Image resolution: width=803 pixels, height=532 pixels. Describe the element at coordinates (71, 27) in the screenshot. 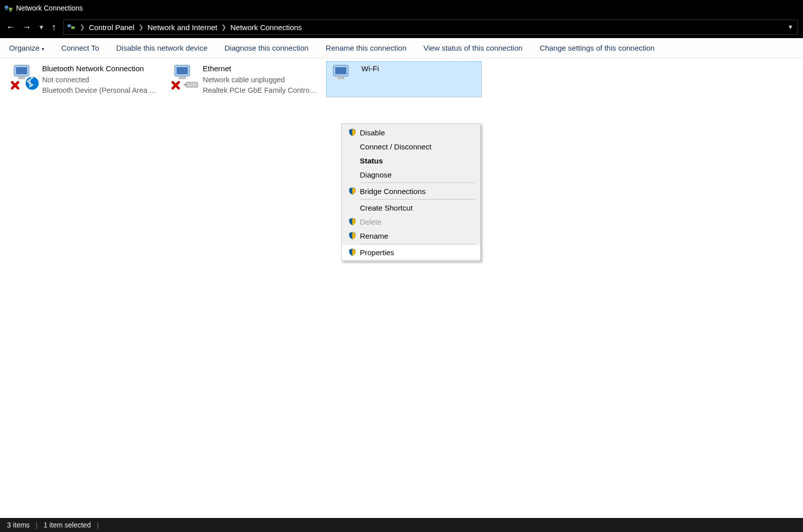

I see `control-panel-icon` at that location.